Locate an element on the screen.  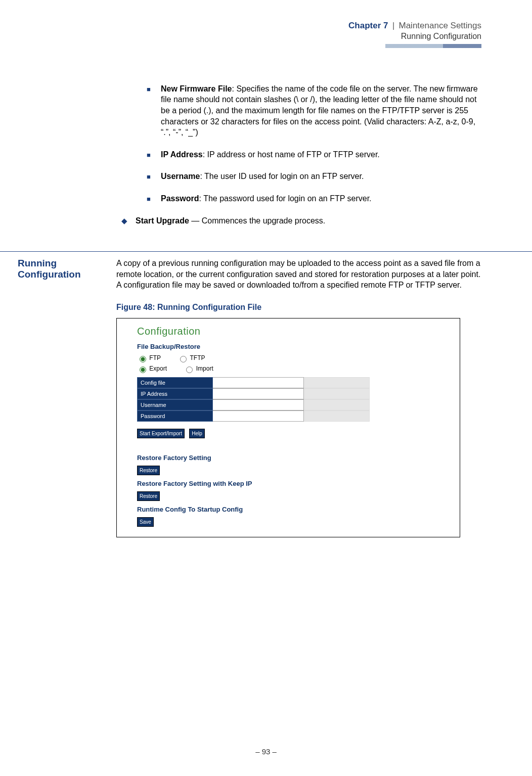
chapter-label: Chapter 7 is located at coordinates (368, 25).